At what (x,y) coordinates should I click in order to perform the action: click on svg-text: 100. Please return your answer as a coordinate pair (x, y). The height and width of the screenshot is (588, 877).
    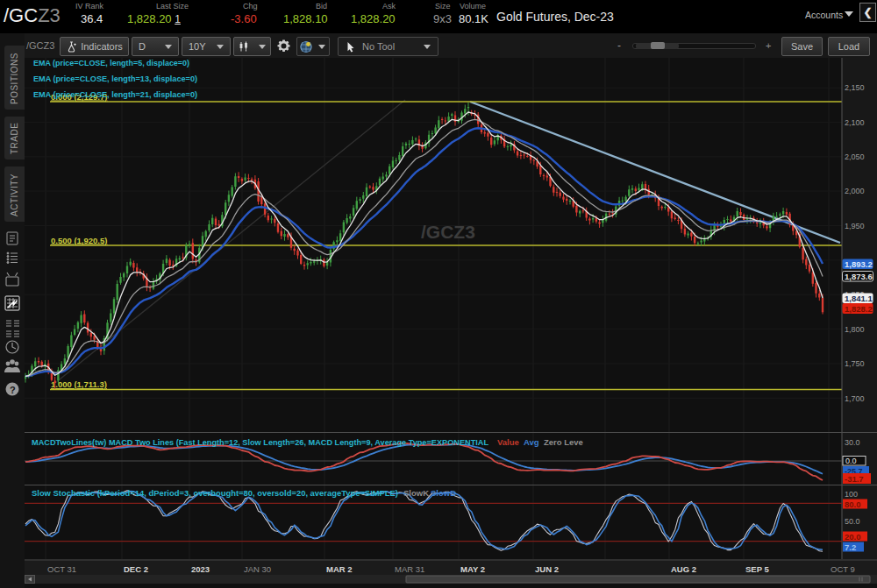
    Looking at the image, I should click on (851, 494).